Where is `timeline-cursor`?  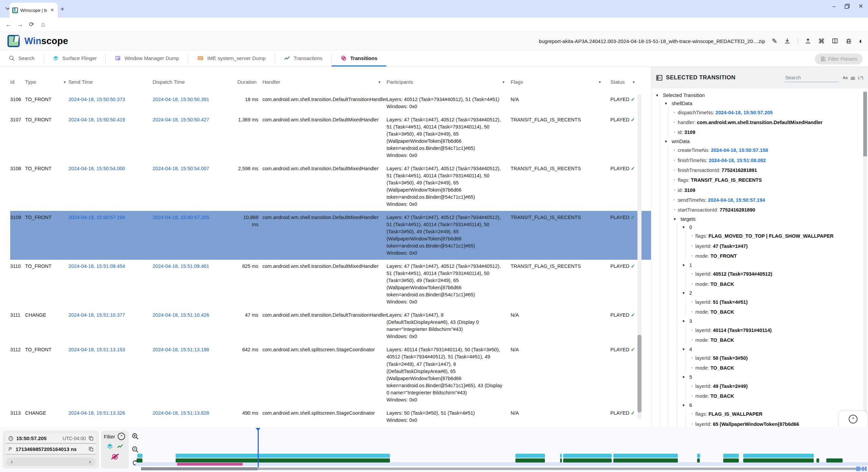 timeline-cursor is located at coordinates (258, 448).